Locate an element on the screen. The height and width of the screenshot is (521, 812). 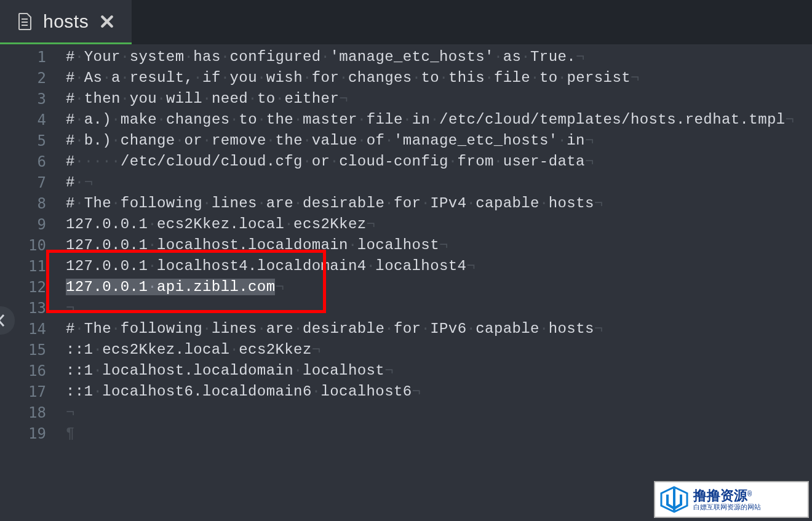
code-line: #·then·you·will·need·to·either¬ is located at coordinates (436, 99).